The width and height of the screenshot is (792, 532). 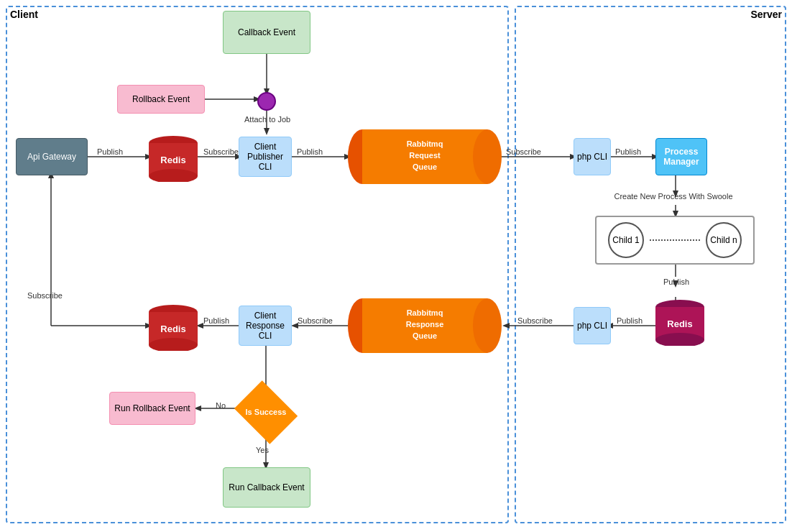 I want to click on server-label: Server, so click(x=766, y=14).